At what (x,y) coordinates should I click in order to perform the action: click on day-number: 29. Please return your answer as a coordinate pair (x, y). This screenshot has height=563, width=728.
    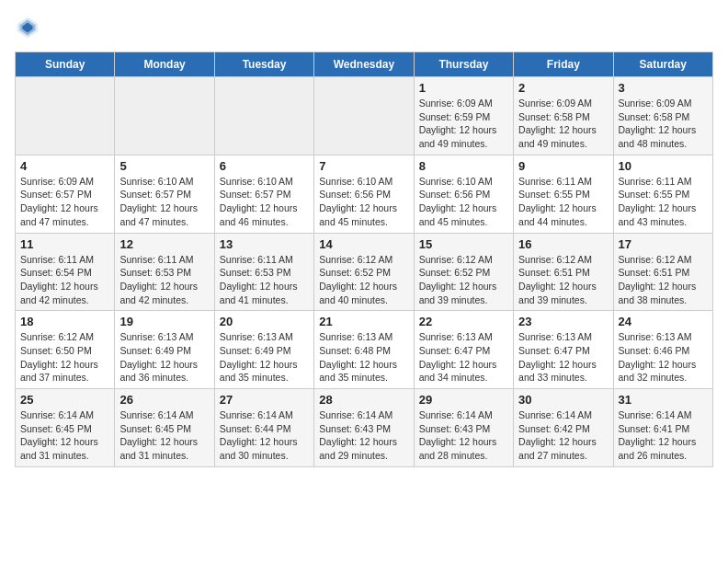
    Looking at the image, I should click on (463, 399).